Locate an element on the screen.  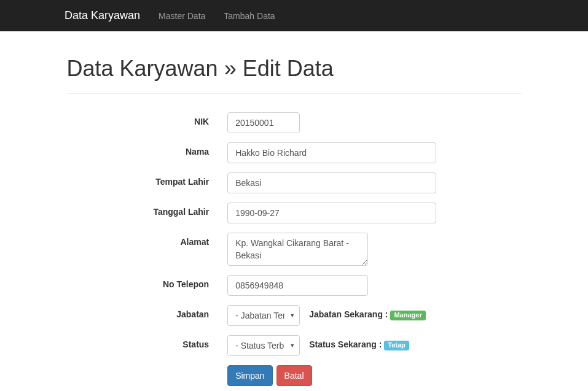
navbar: Data Karyawan Master Data Tambah Data is located at coordinates (294, 16).